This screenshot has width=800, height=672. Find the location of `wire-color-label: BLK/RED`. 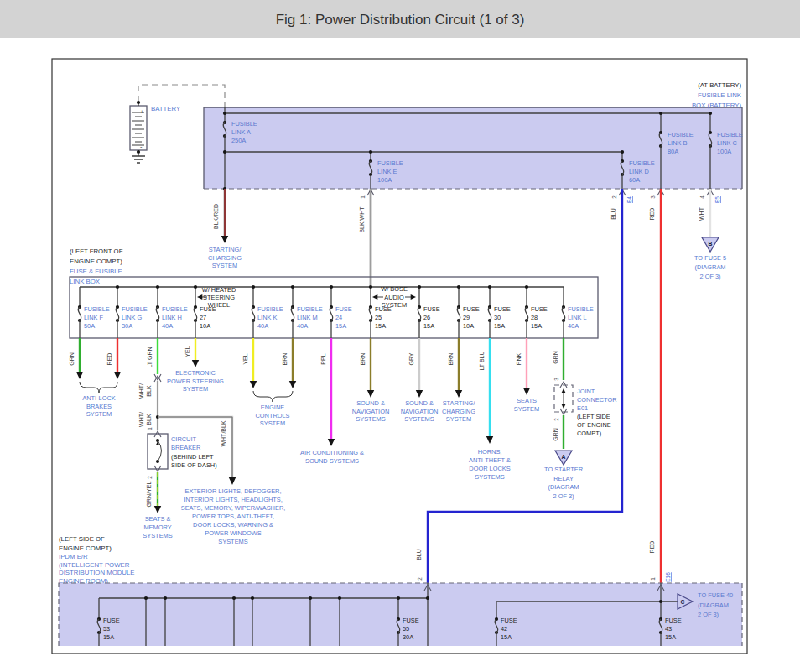

wire-color-label: BLK/RED is located at coordinates (216, 216).